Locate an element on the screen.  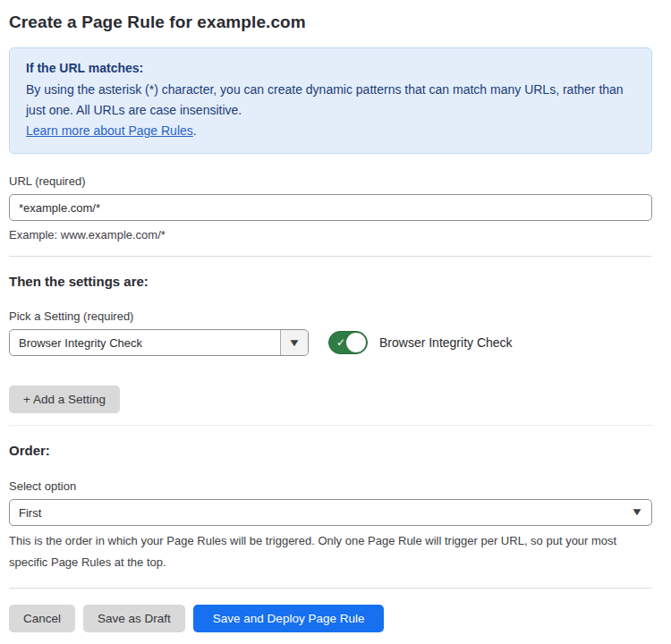
toggle-group: ✓ Browser Integrity Check is located at coordinates (420, 343).